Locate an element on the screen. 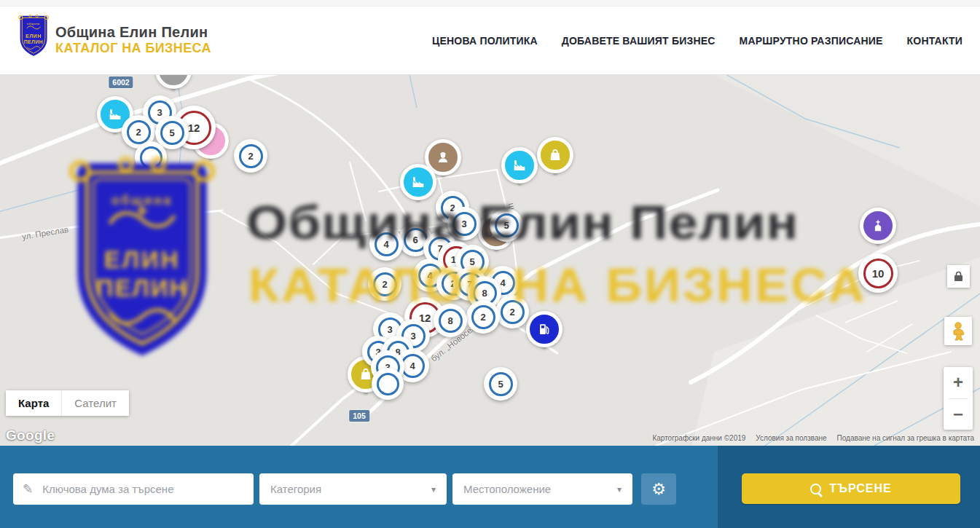 Image resolution: width=980 pixels, height=528 pixels. pencil-icon: ✎ is located at coordinates (28, 489).